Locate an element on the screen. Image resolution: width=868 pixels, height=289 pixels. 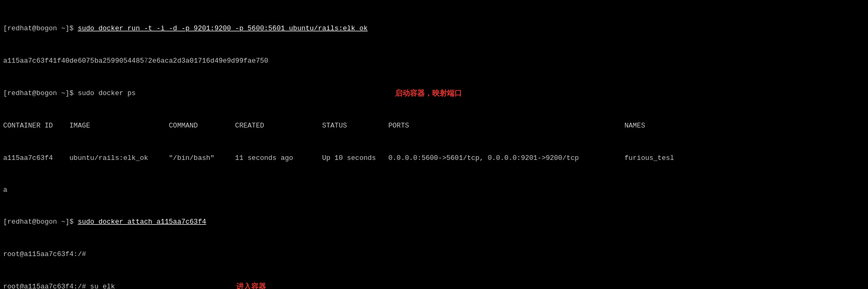
annotation-enter-container: 进入容器 is located at coordinates (251, 285).